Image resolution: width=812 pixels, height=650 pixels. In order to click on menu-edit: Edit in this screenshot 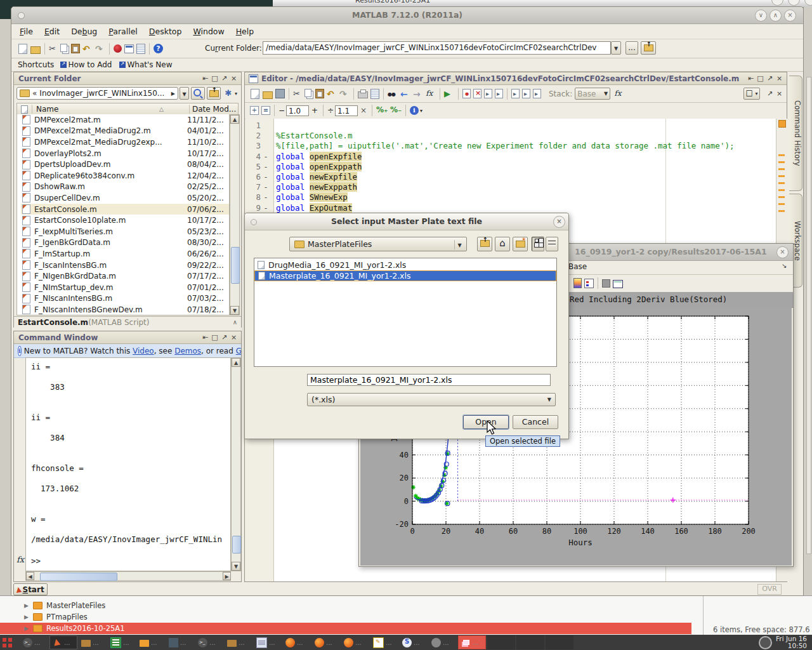, I will do `click(52, 32)`.